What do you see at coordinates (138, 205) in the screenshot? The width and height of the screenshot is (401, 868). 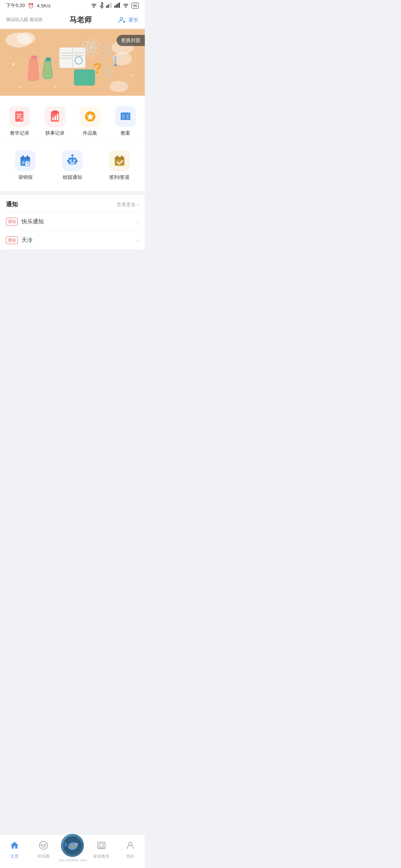 I see `chevron-right-icon: ›` at bounding box center [138, 205].